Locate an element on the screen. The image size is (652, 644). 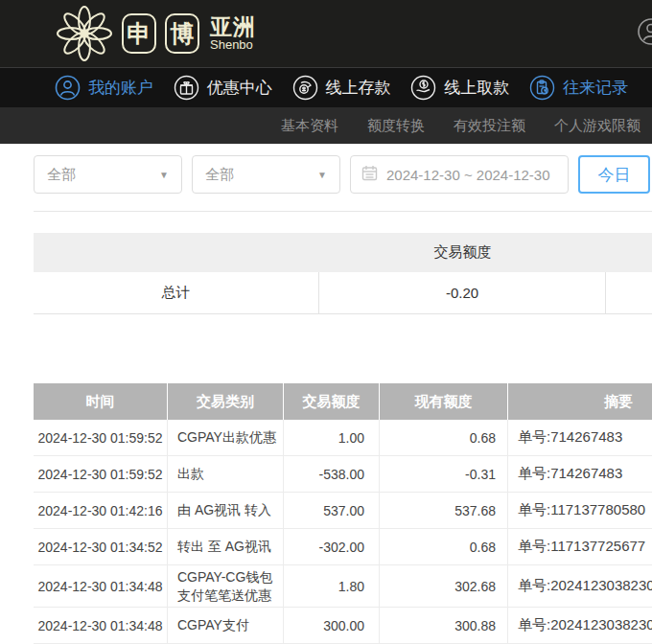
nav-label: 往来记录 is located at coordinates (595, 88).